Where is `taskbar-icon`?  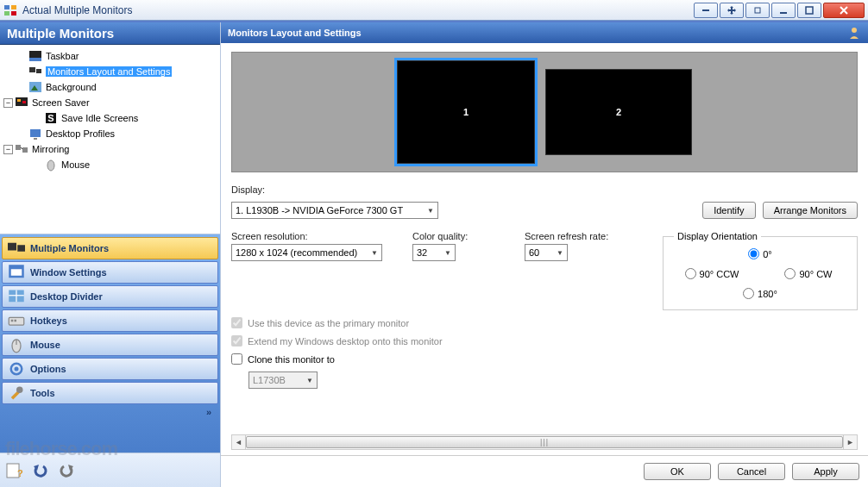
taskbar-icon is located at coordinates (35, 56).